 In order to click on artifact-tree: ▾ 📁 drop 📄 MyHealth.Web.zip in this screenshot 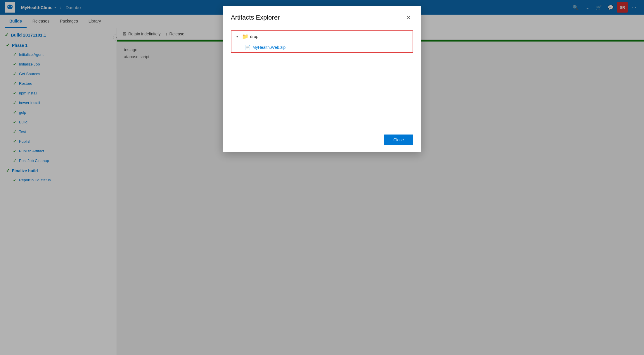, I will do `click(322, 42)`.